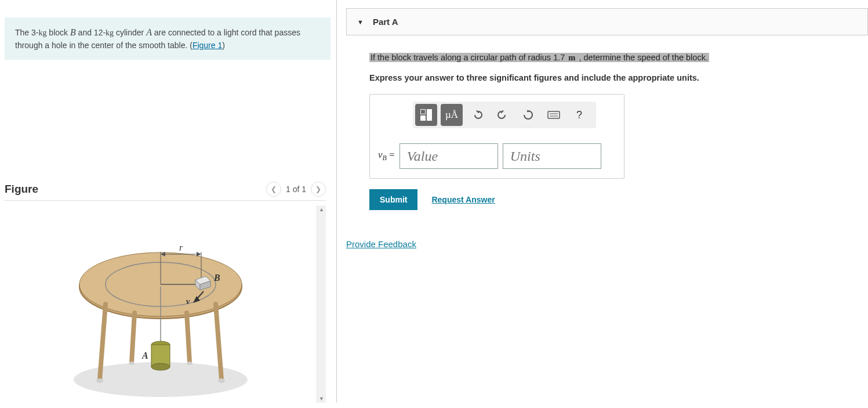  What do you see at coordinates (619, 200) in the screenshot?
I see `action-row: Submit Request Answer` at bounding box center [619, 200].